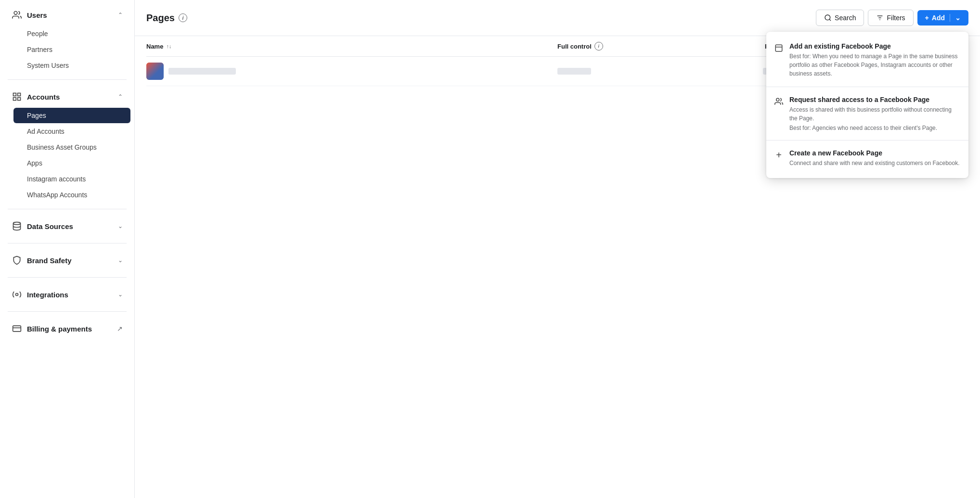 The width and height of the screenshot is (980, 498). I want to click on page-title: Pages, so click(161, 18).